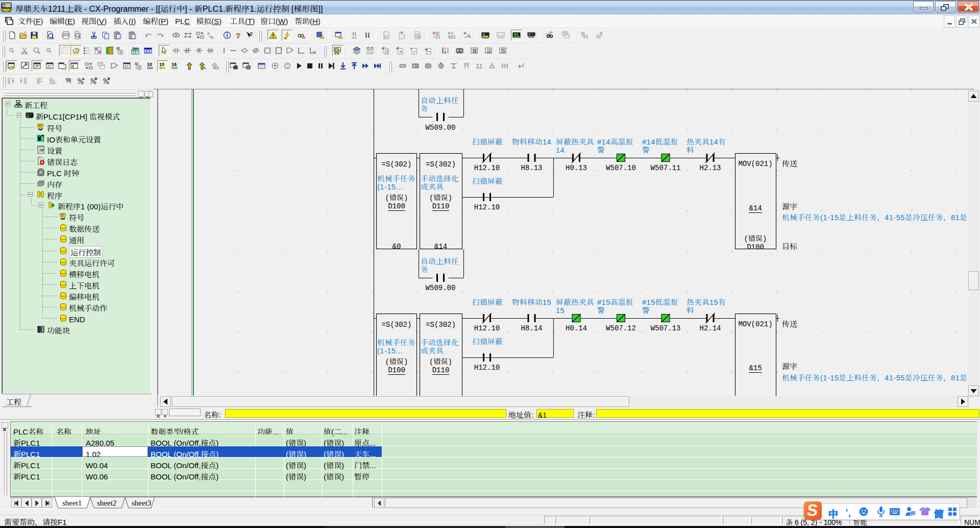  I want to click on svg-text: sheet2, so click(107, 503).